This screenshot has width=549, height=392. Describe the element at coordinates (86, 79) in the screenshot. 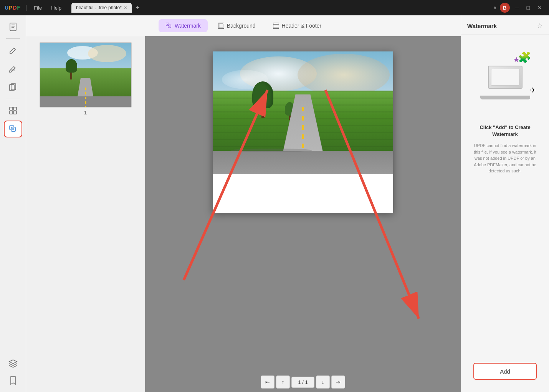

I see `thumbnail-wrapper: 1` at that location.